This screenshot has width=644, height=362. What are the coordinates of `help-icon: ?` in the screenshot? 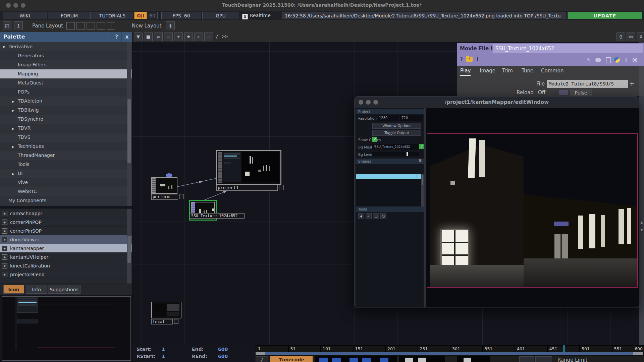 It's located at (462, 60).